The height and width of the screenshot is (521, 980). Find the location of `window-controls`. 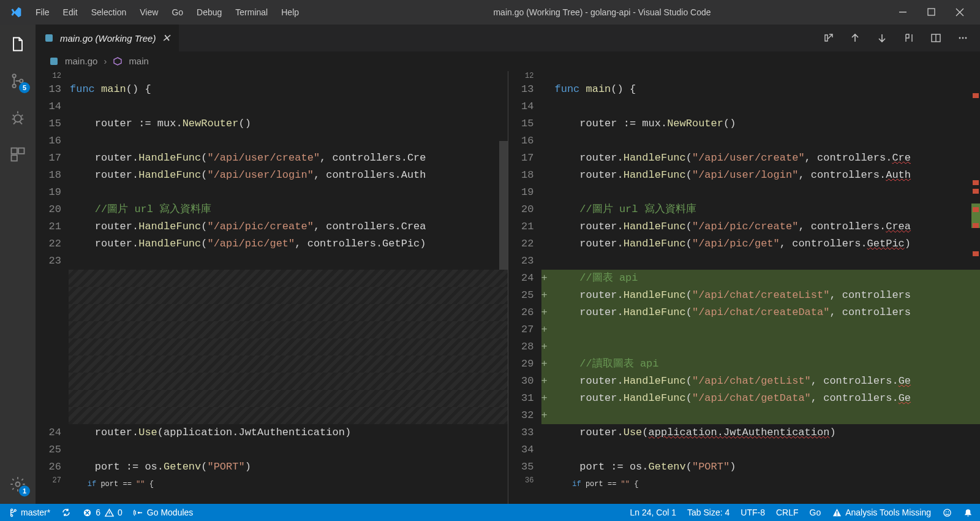

window-controls is located at coordinates (937, 12).